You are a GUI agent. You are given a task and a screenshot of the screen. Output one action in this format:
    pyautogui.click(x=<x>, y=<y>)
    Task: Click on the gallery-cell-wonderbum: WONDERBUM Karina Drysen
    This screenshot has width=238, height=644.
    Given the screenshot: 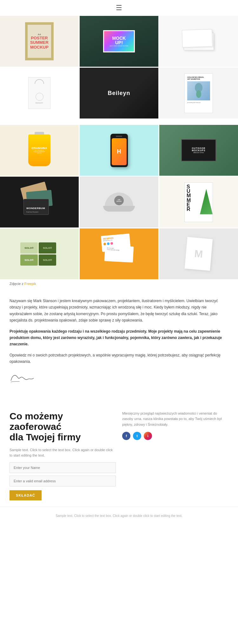 What is the action you would take?
    pyautogui.click(x=39, y=202)
    